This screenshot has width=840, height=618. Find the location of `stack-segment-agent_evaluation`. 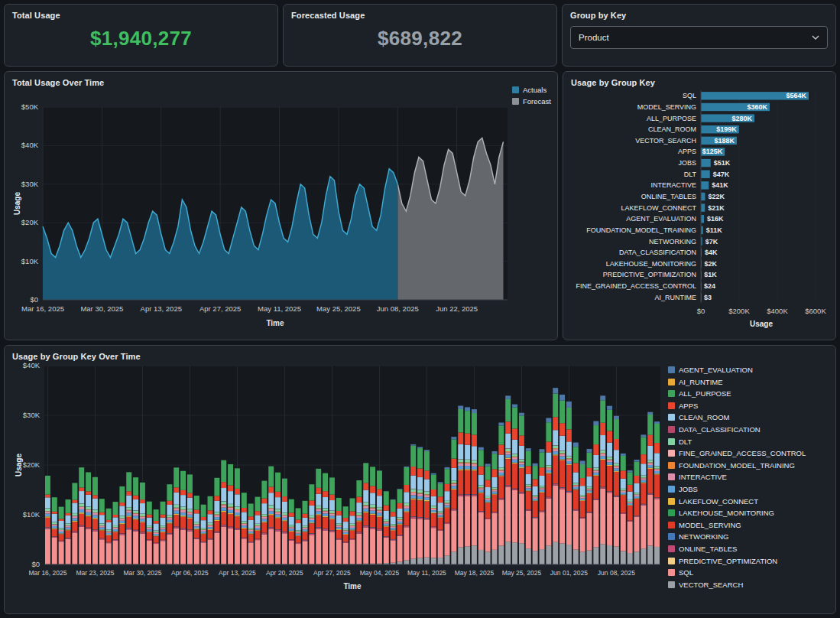

stack-segment-agent_evaluation is located at coordinates (535, 465).